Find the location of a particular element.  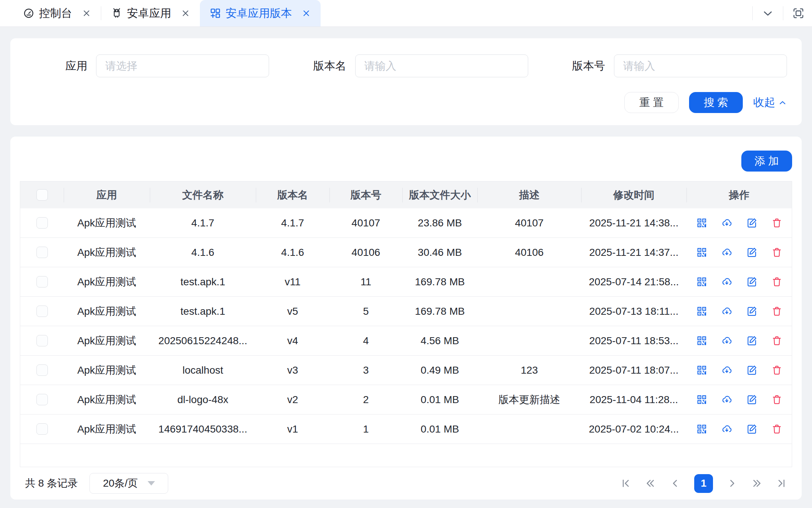

cell-version-code: 40106 is located at coordinates (366, 253).